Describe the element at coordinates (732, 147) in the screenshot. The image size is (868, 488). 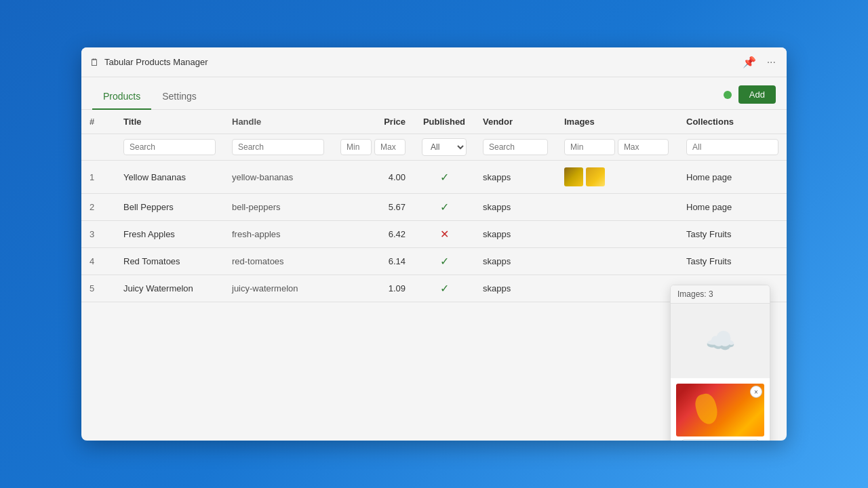
I see `collections-search-input` at that location.